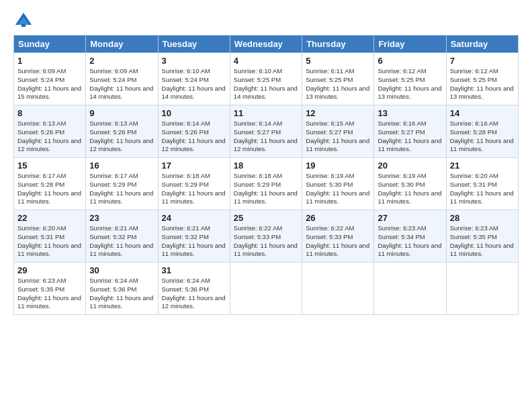 Image resolution: width=532 pixels, height=411 pixels. Describe the element at coordinates (50, 270) in the screenshot. I see `day-number: 29` at that location.